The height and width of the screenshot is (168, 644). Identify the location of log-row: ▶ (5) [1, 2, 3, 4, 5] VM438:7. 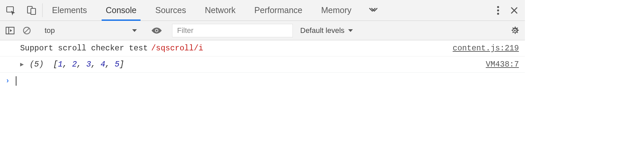
(262, 65).